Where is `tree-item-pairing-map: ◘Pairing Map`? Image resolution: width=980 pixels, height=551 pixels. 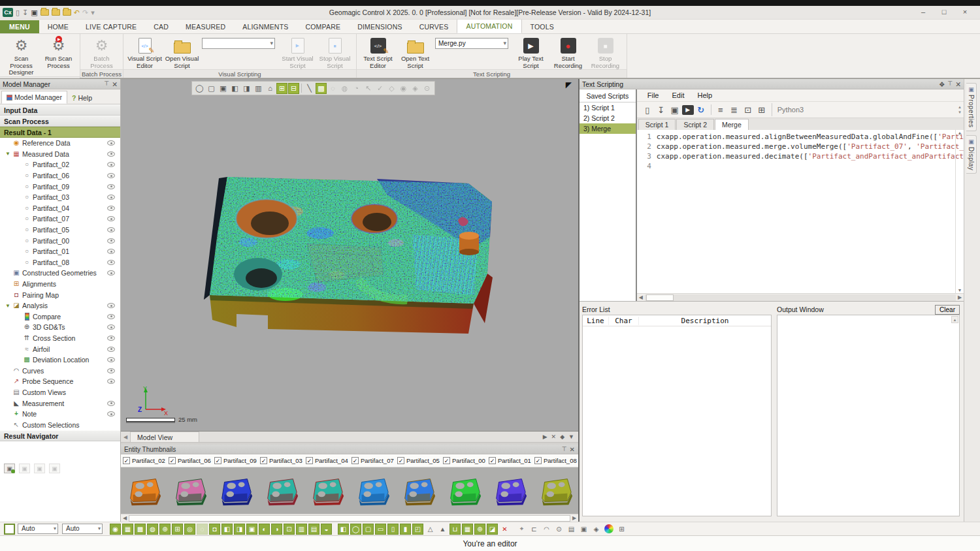 tree-item-pairing-map: ◘Pairing Map is located at coordinates (60, 295).